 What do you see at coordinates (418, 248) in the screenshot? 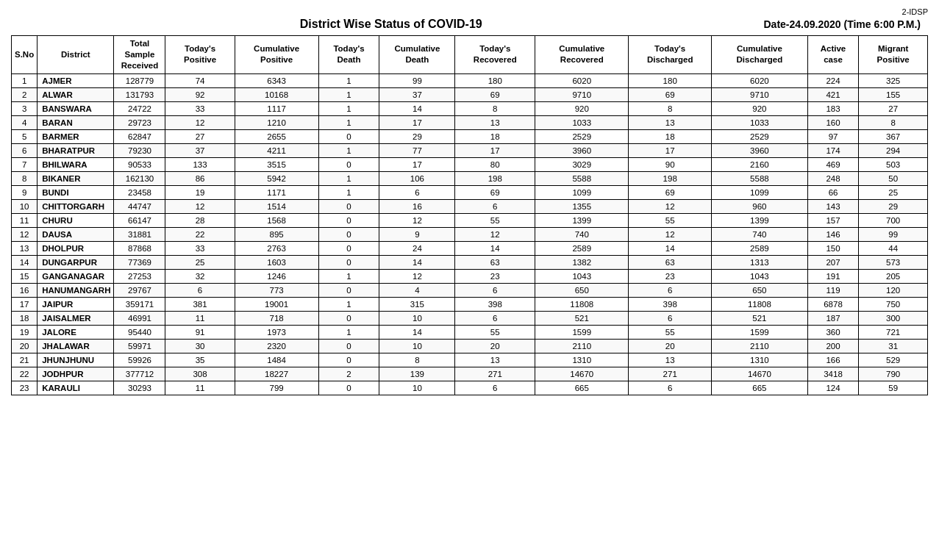
I see `table-cell-12-6: 24` at bounding box center [418, 248].